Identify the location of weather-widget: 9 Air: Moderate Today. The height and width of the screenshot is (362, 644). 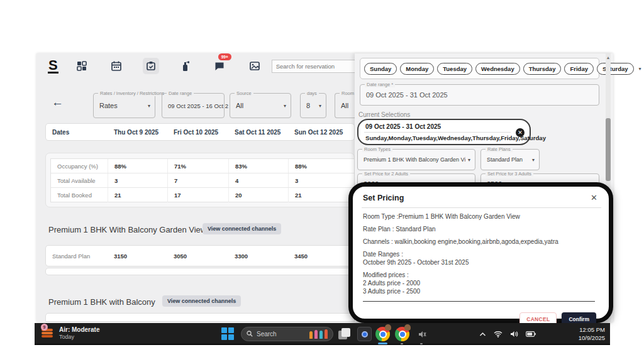
(69, 333).